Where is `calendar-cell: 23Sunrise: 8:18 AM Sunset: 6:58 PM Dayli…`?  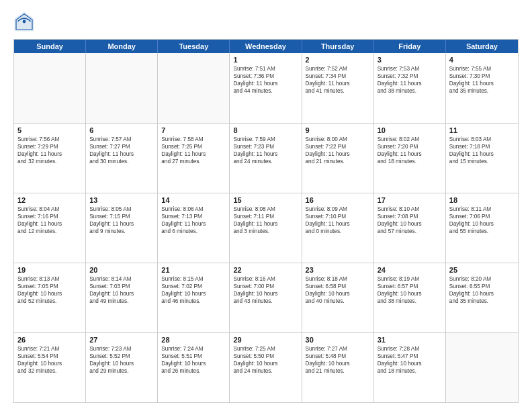
calendar-cell: 23Sunrise: 8:18 AM Sunset: 6:58 PM Dayli… is located at coordinates (339, 298).